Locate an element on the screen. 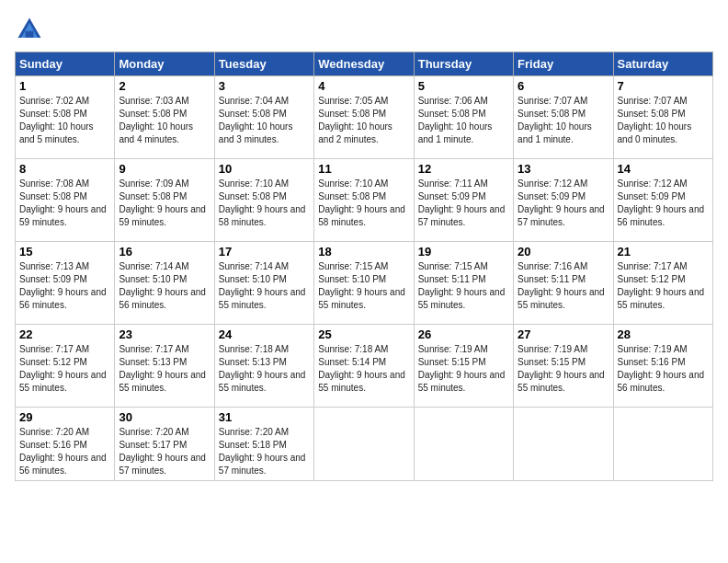 The width and height of the screenshot is (728, 563). day-info: Sunrise: 7:03 AM Sunset: 5:08 PM Dayligh… is located at coordinates (164, 121).